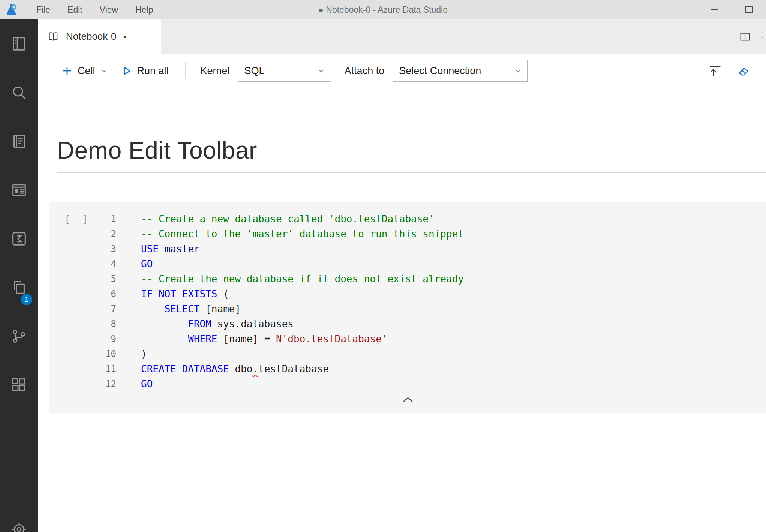 Image resolution: width=766 pixels, height=532 pixels. What do you see at coordinates (215, 71) in the screenshot?
I see `kernel-label: Kernel` at bounding box center [215, 71].